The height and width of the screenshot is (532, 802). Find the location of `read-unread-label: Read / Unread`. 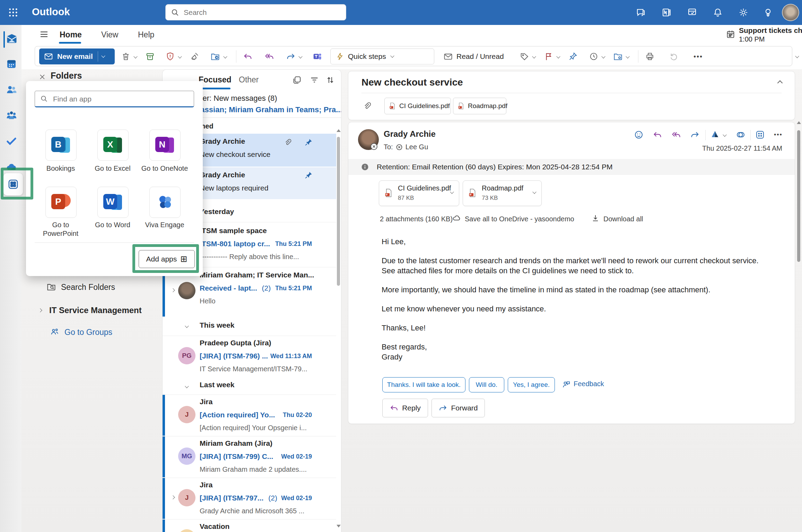

read-unread-label: Read / Unread is located at coordinates (480, 56).